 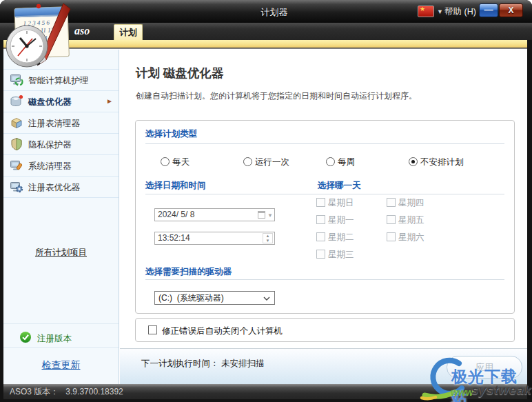 What do you see at coordinates (61, 188) in the screenshot?
I see `sidebar-item-registry-optimizer: 注册表优化器` at bounding box center [61, 188].